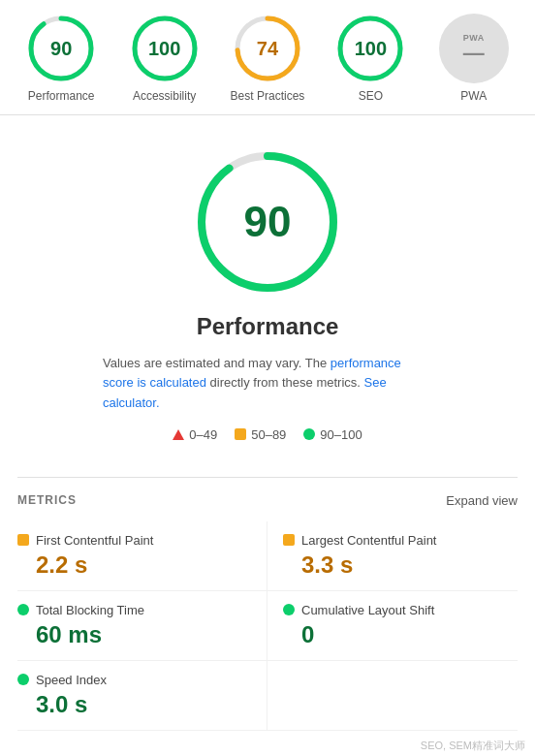 The height and width of the screenshot is (756, 535). I want to click on score-item-accessibility: 100 Accessibility, so click(165, 59).